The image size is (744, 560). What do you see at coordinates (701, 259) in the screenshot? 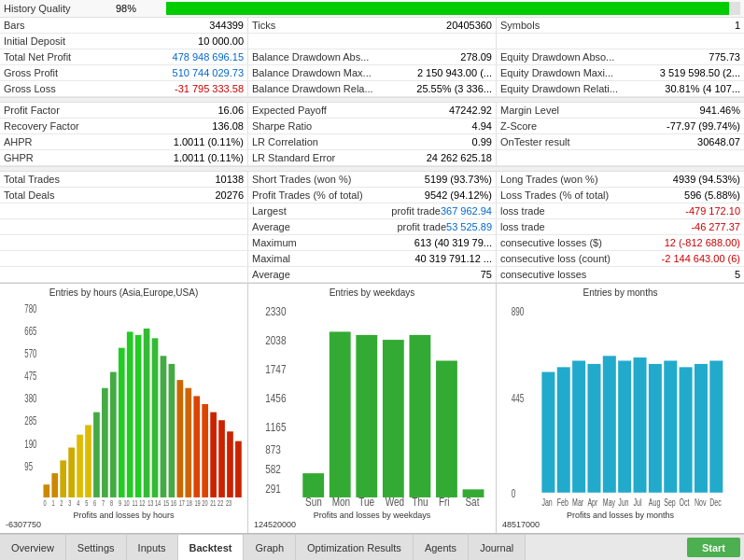
I see `maximal-loss-value: -2 144 643.00 (6)` at bounding box center [701, 259].